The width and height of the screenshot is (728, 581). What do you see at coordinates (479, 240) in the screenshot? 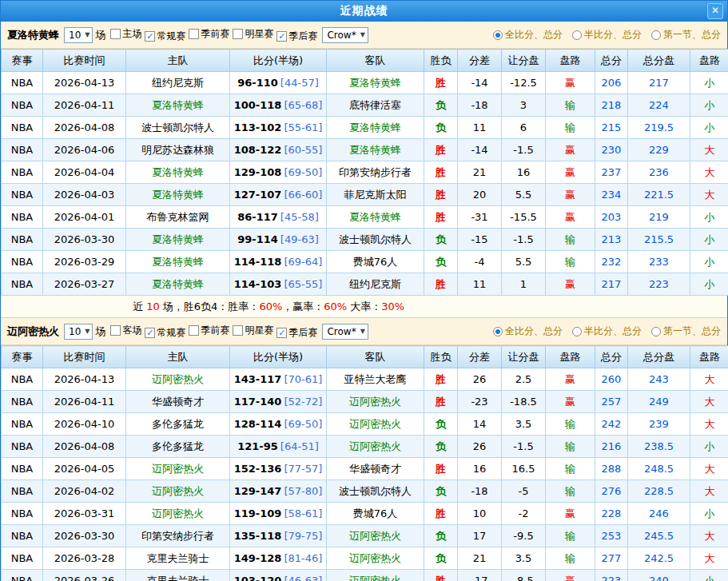
I see `diff-cell: -15` at bounding box center [479, 240].